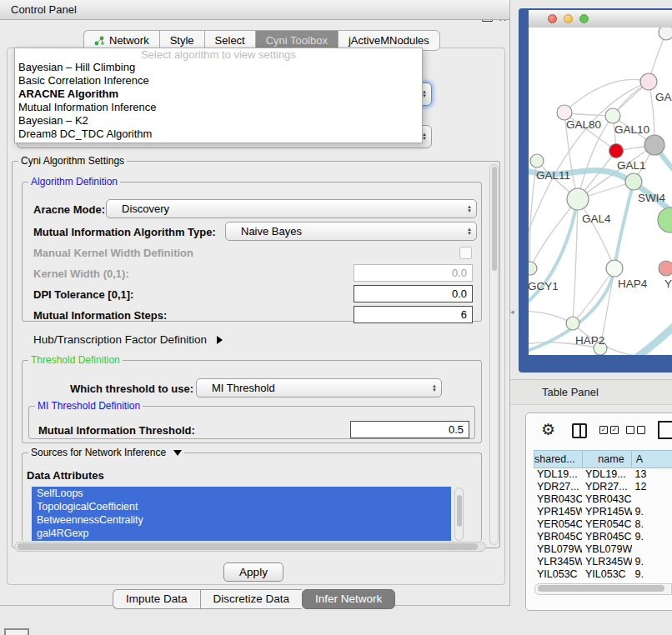  I want to click on algorithm-options-list: Bayesian – Hill ClimbingBasic Correlatio…, so click(218, 101).